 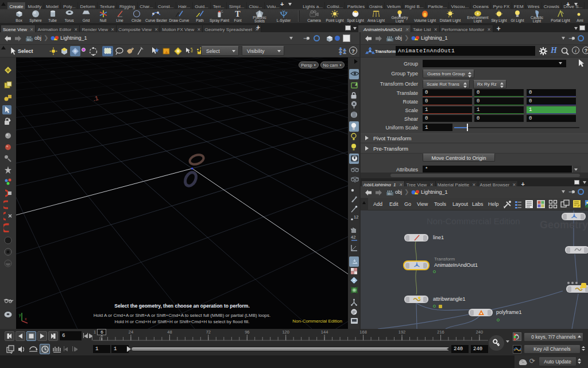 What do you see at coordinates (238, 14) in the screenshot?
I see `svg-text: T` at bounding box center [238, 14].